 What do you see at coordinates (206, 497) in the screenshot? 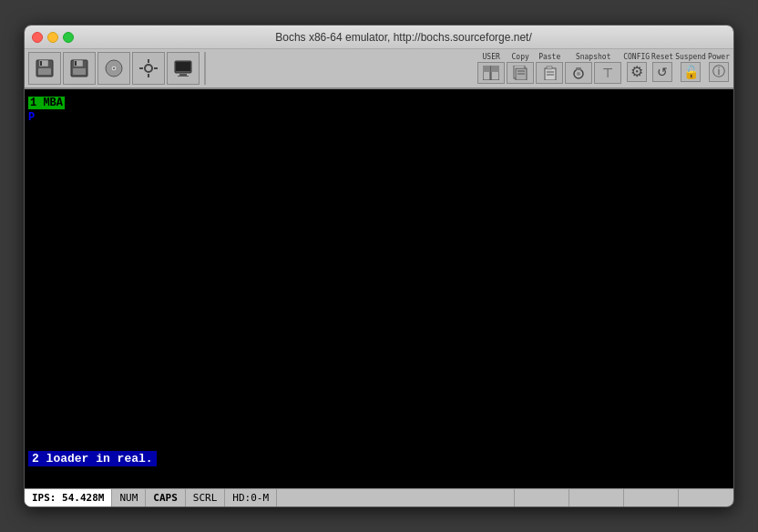
I see `scrl-status: SCRL` at bounding box center [206, 497].